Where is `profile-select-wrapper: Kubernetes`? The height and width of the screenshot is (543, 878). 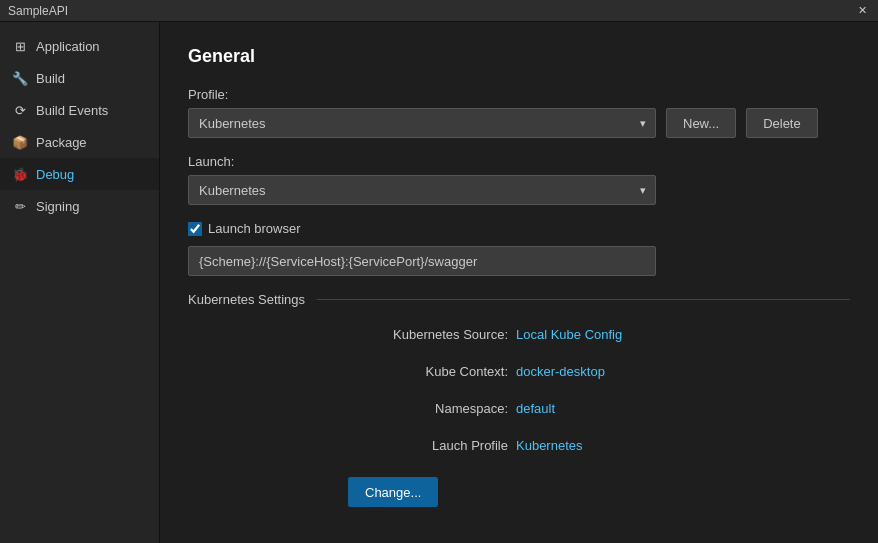
profile-select-wrapper: Kubernetes is located at coordinates (422, 123).